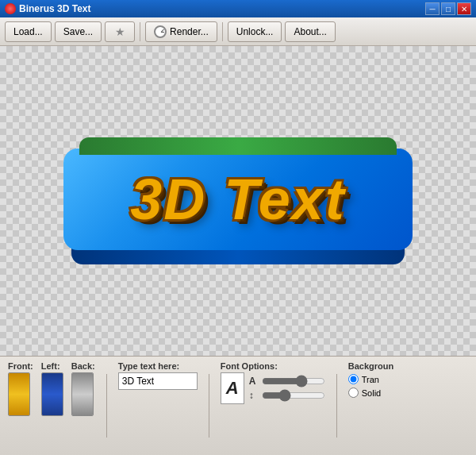  I want to click on clock-icon, so click(160, 32).